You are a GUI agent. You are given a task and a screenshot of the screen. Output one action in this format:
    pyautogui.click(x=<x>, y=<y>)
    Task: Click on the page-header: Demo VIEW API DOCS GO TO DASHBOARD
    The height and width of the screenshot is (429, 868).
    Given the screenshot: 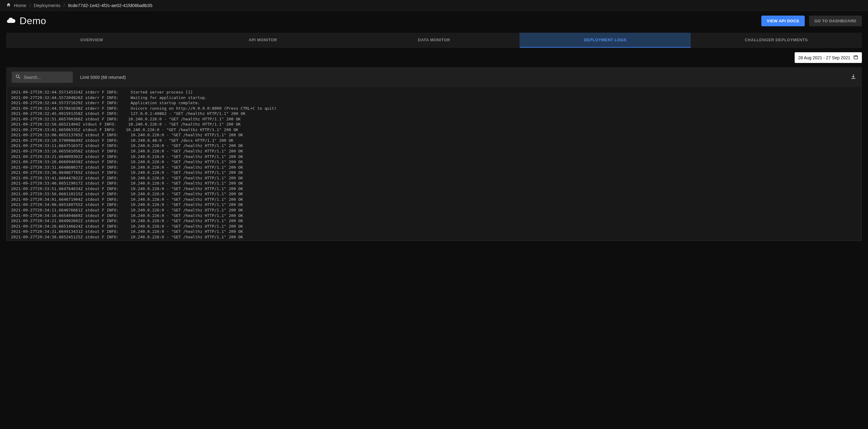 What is the action you would take?
    pyautogui.click(x=434, y=22)
    